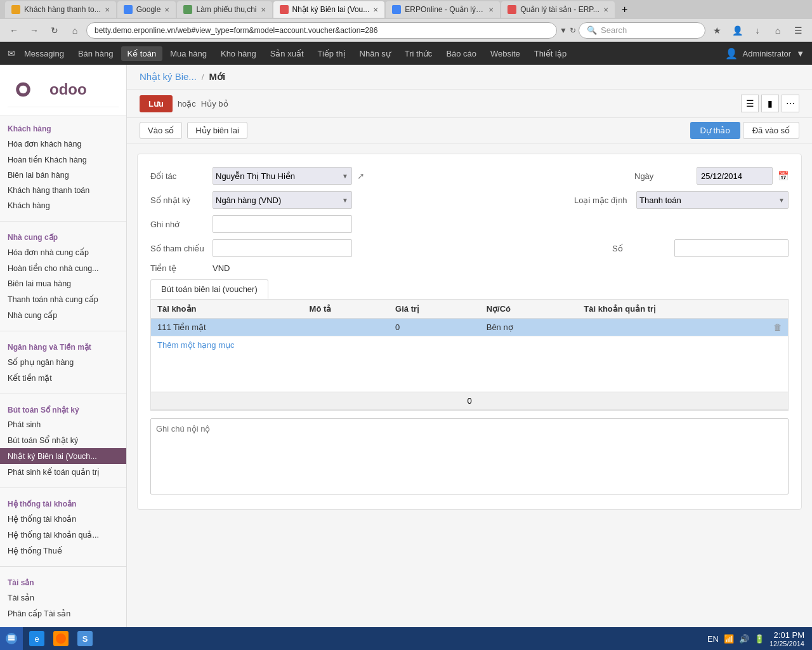 The height and width of the screenshot is (650, 812). What do you see at coordinates (63, 90) in the screenshot?
I see `app-logo: odoo` at bounding box center [63, 90].